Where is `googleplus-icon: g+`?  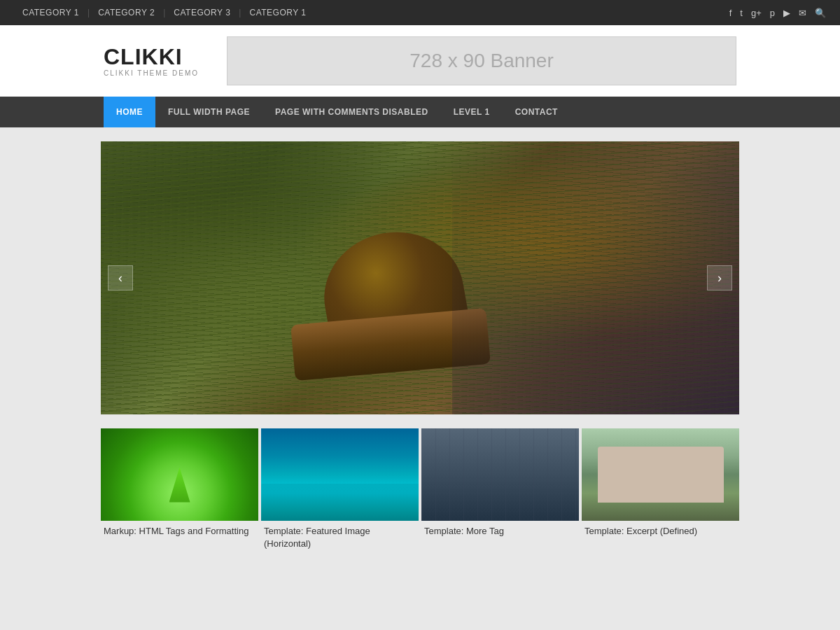
googleplus-icon: g+ is located at coordinates (756, 13).